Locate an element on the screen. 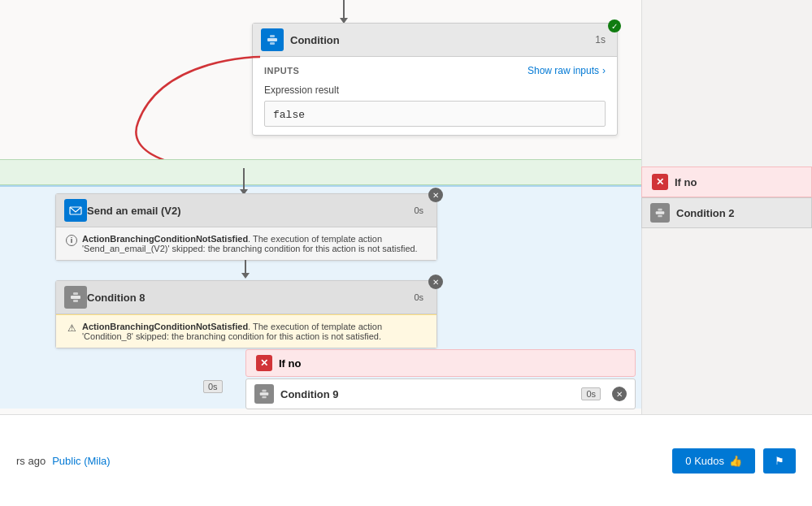 This screenshot has width=812, height=506. expression-result-box: false is located at coordinates (435, 114).